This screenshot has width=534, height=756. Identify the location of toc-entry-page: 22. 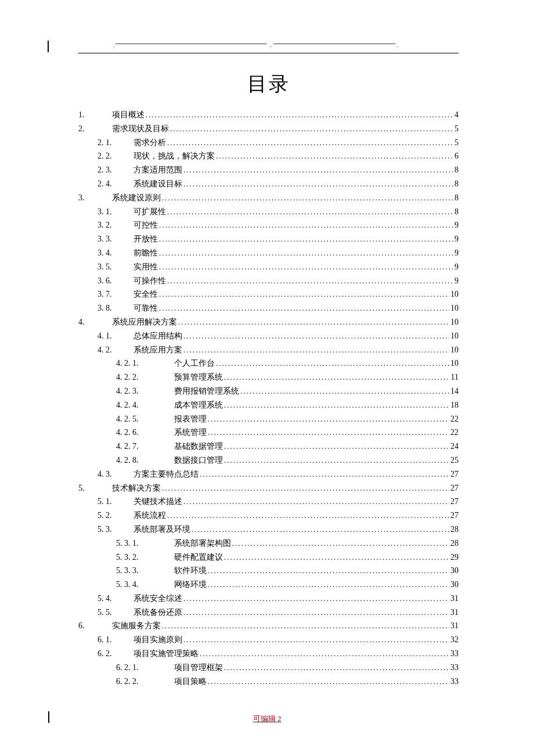
(454, 433).